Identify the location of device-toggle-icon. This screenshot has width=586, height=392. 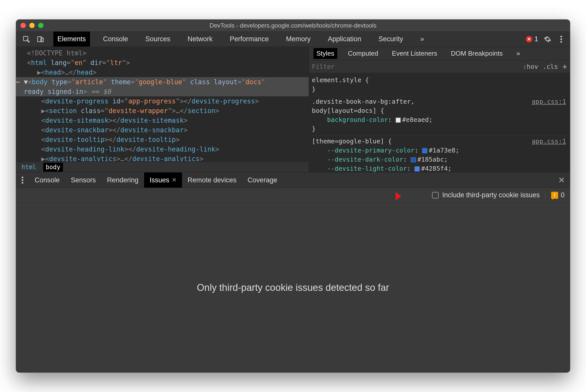
(40, 39).